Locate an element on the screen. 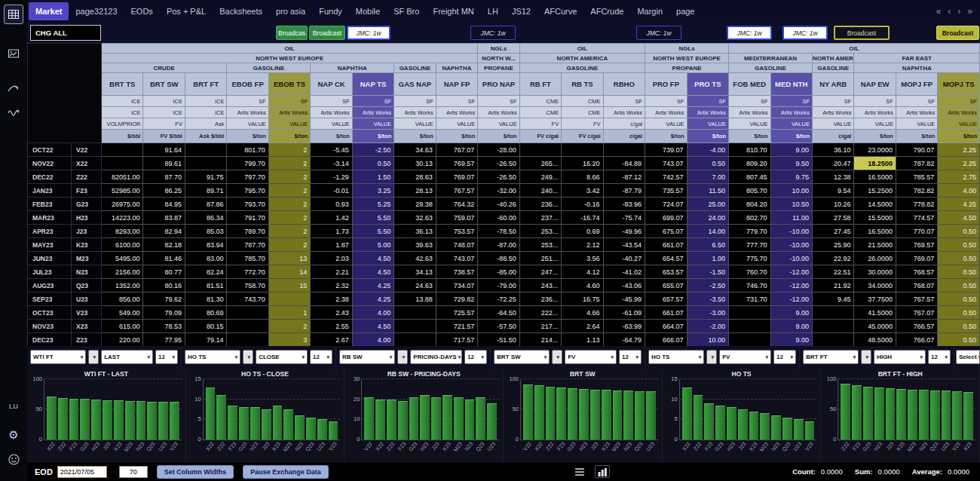 This screenshot has height=481, width=980. column-header: NY ARB is located at coordinates (832, 84).